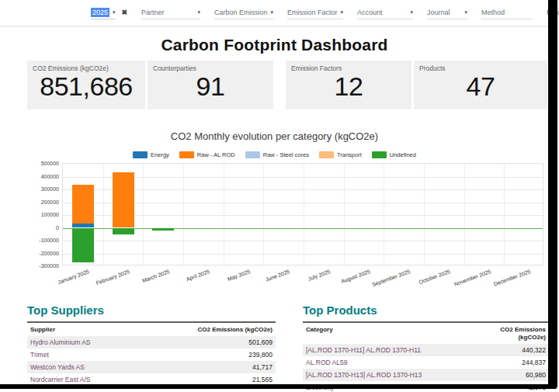 This screenshot has width=559, height=392. What do you see at coordinates (233, 342) in the screenshot?
I see `co2-value: 501,609` at bounding box center [233, 342].